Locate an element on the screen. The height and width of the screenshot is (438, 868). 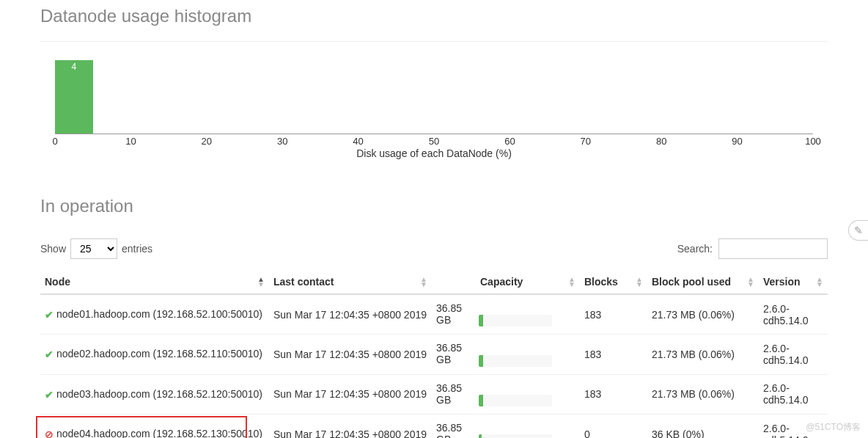
col-block-pool: Block pool used ▲▼ is located at coordinates (703, 282).